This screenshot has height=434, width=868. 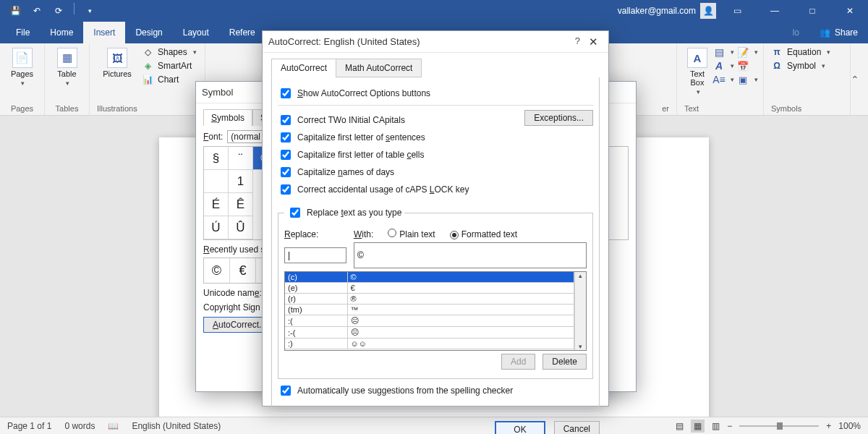 What do you see at coordinates (113, 426) in the screenshot?
I see `spellcheck-icon: 📖` at bounding box center [113, 426].